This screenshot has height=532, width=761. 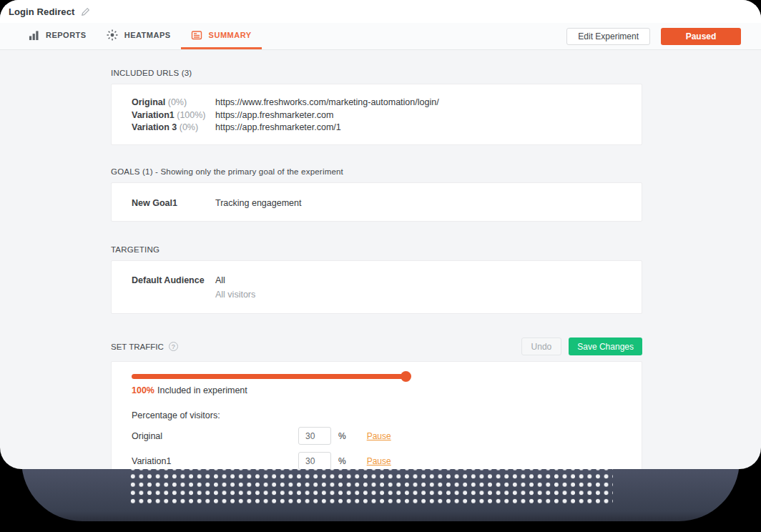 I want to click on audience-subvalue: All visitors, so click(x=235, y=295).